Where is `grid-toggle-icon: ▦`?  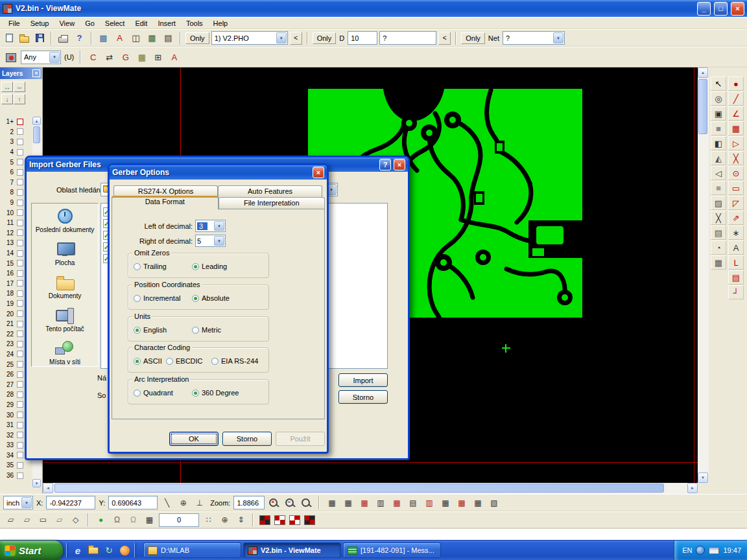 grid-toggle-icon: ▦ is located at coordinates (149, 520).